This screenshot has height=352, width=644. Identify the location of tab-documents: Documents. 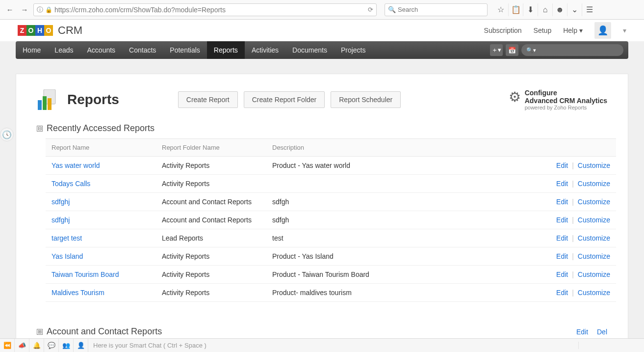
(310, 50).